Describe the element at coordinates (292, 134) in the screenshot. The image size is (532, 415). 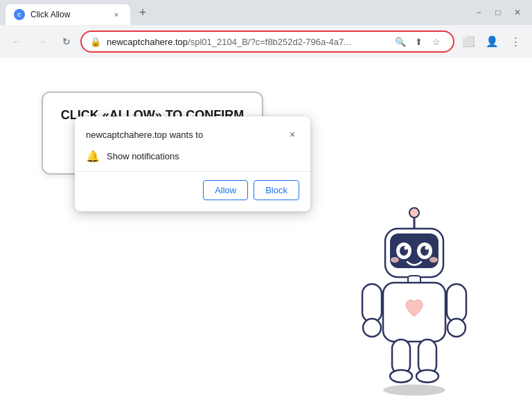
I see `popup-close-button: ×` at that location.